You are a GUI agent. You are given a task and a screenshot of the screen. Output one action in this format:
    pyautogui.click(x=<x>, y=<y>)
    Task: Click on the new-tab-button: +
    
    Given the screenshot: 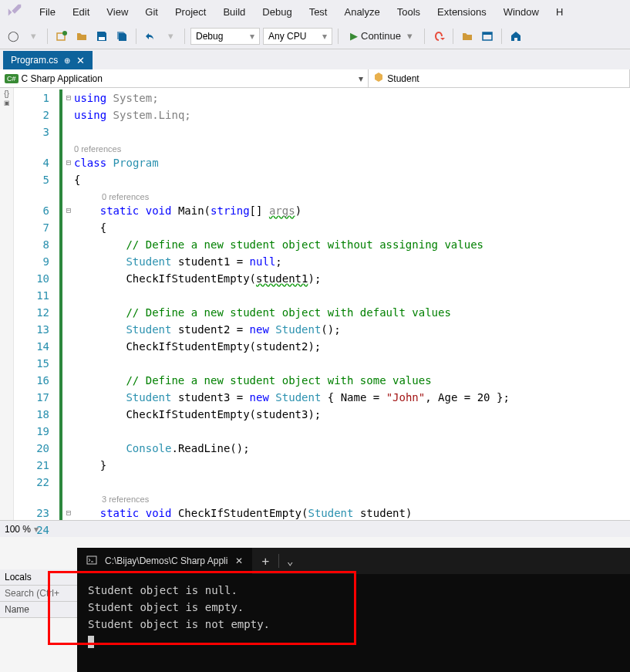 What is the action you would take?
    pyautogui.click(x=265, y=562)
    